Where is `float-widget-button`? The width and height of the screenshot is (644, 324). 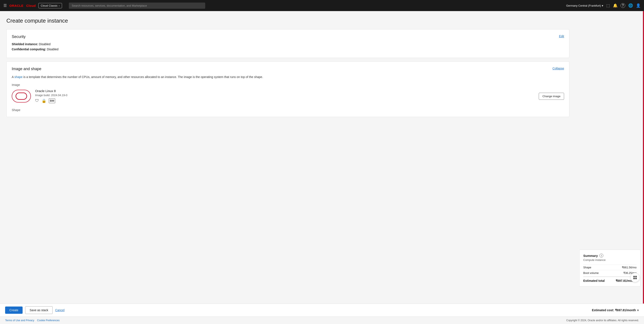 float-widget-button is located at coordinates (635, 278).